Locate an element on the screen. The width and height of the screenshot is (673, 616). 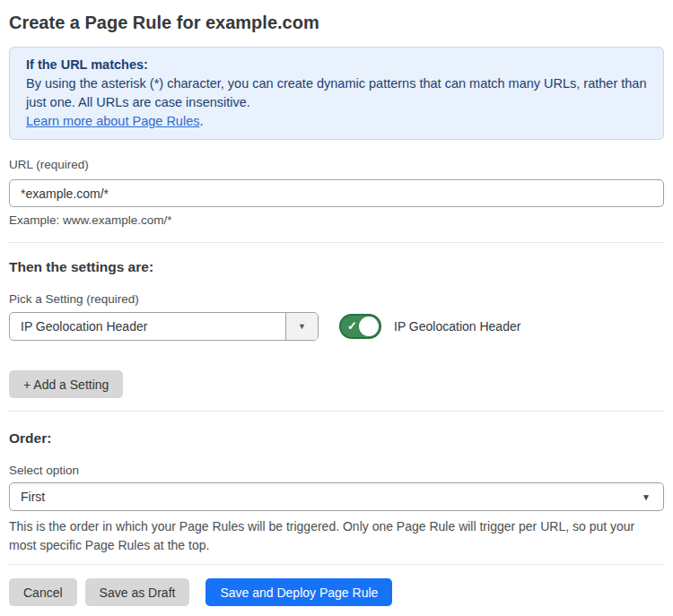
setting-dropdown: IP Geolocation Header ▼ is located at coordinates (163, 326).